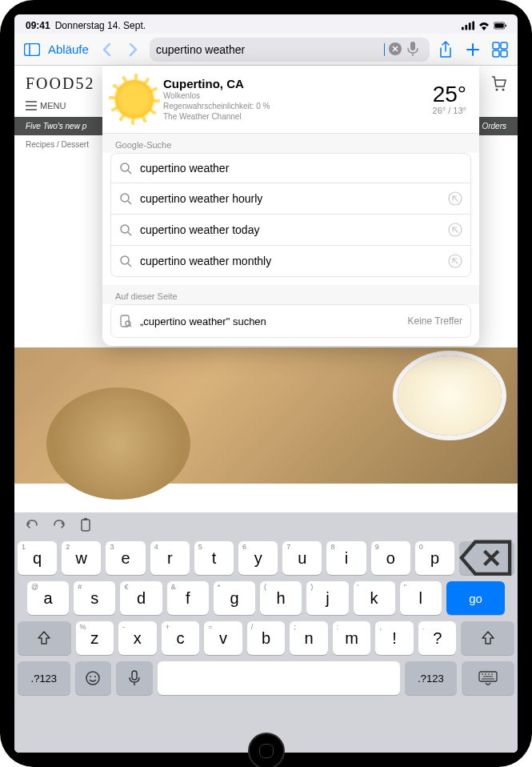 The image size is (532, 767). What do you see at coordinates (106, 50) in the screenshot?
I see `back-button` at bounding box center [106, 50].